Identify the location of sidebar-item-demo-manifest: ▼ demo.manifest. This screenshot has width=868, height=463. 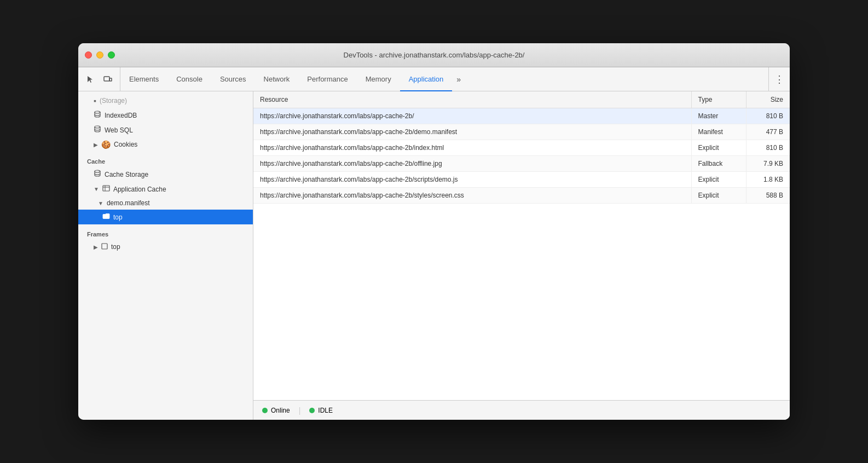
(165, 203).